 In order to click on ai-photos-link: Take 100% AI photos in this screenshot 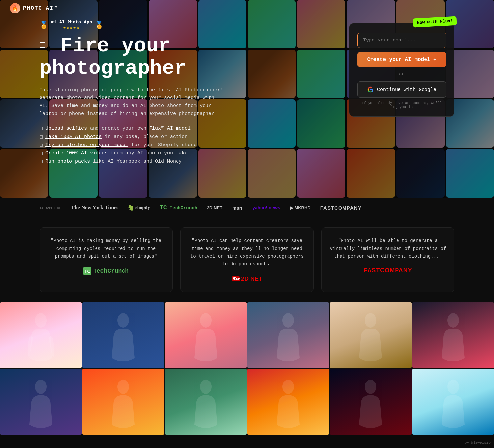, I will do `click(74, 137)`.